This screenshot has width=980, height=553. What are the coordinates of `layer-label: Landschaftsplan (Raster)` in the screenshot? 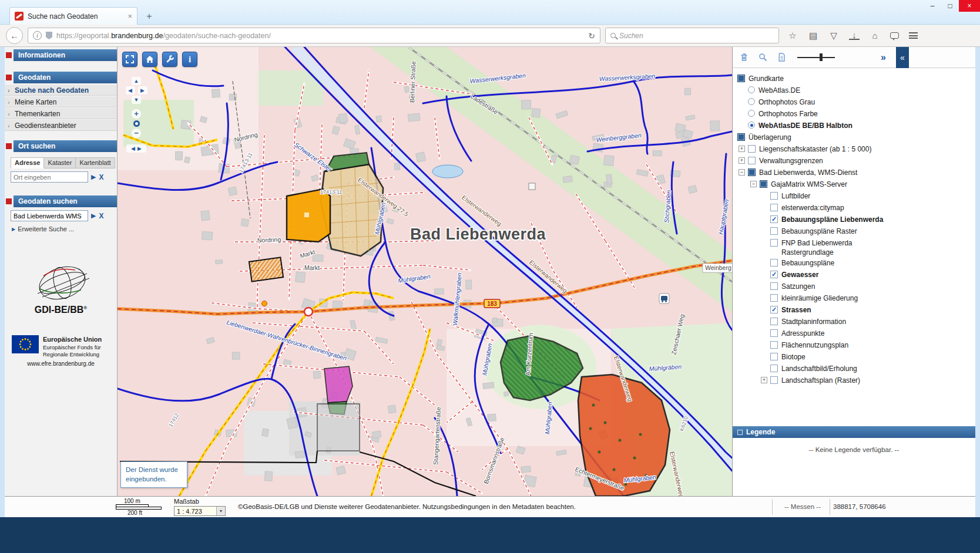 It's located at (821, 380).